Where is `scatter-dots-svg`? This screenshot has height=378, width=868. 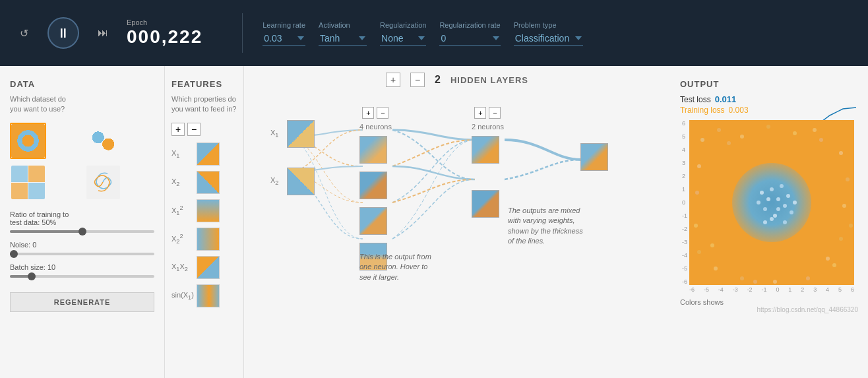
scatter-dots-svg is located at coordinates (772, 203).